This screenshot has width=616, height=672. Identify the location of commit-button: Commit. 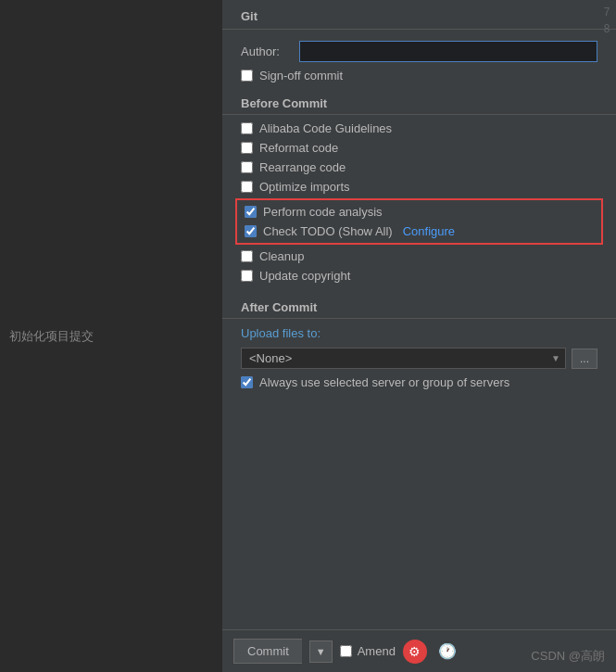
(268, 651).